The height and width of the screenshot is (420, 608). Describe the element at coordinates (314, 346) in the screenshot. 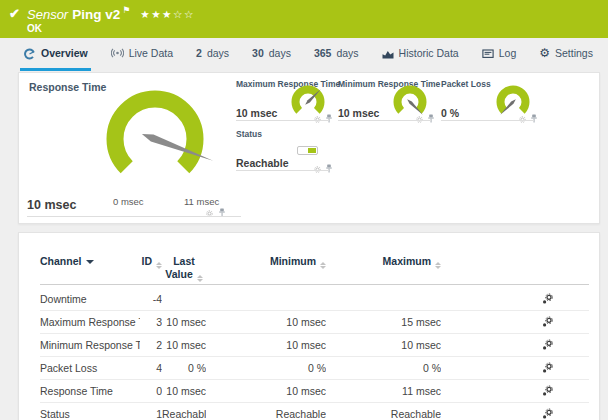

I see `table-row: Minimum Response Time 2 10 msec 10 msec …` at that location.